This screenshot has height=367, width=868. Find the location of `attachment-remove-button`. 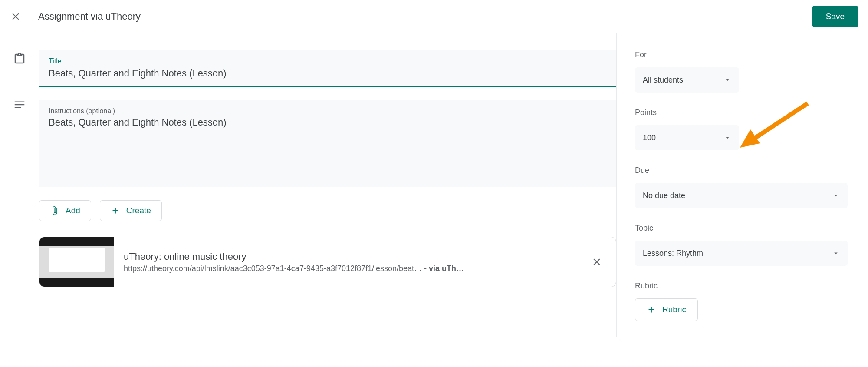

attachment-remove-button is located at coordinates (597, 262).